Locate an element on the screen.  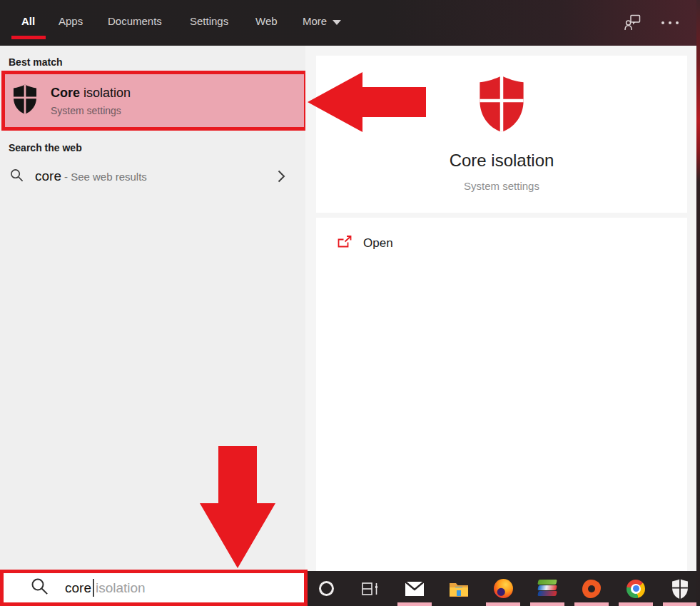
search-suggestion-text: isolation is located at coordinates (121, 588).